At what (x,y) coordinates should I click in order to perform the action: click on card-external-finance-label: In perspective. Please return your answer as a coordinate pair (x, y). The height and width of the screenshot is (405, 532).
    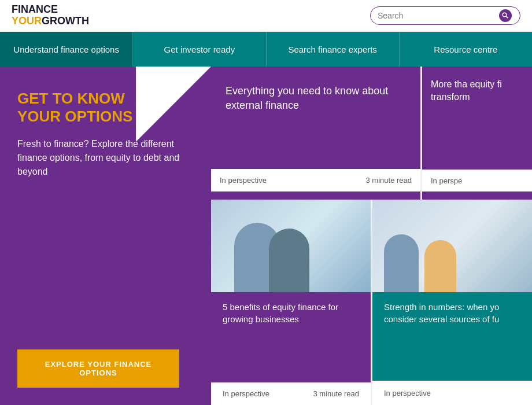
    Looking at the image, I should click on (243, 181).